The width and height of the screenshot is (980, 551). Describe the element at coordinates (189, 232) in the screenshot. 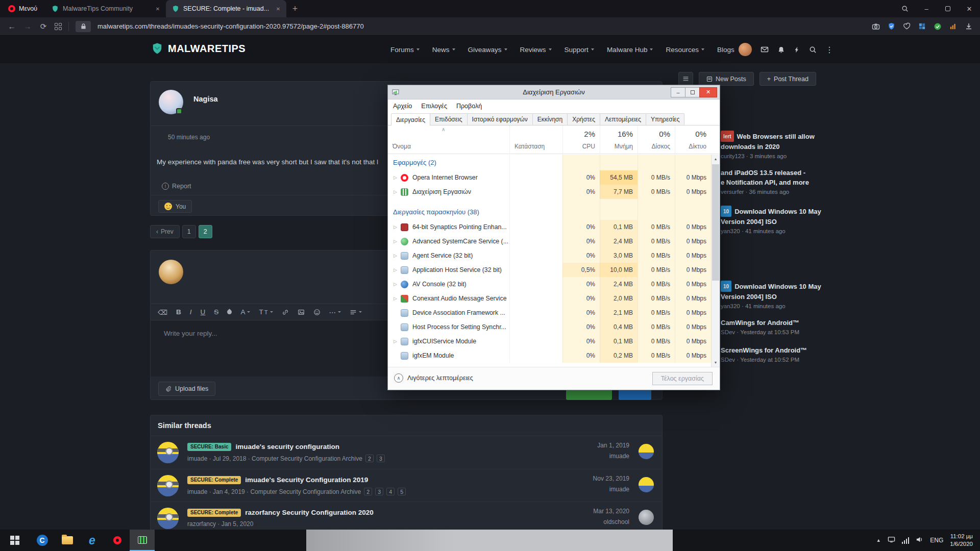

I see `page-button-1: 1` at that location.